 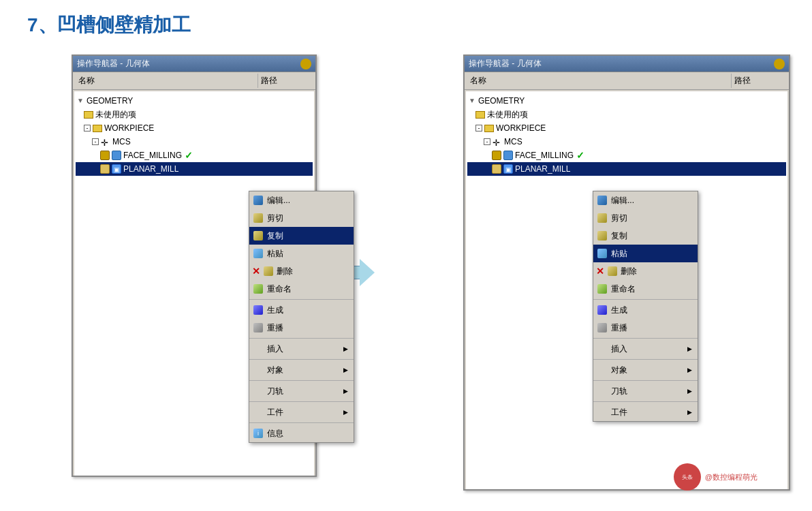 What do you see at coordinates (619, 253) in the screenshot?
I see `right-paste-label: 粘贴` at bounding box center [619, 253].